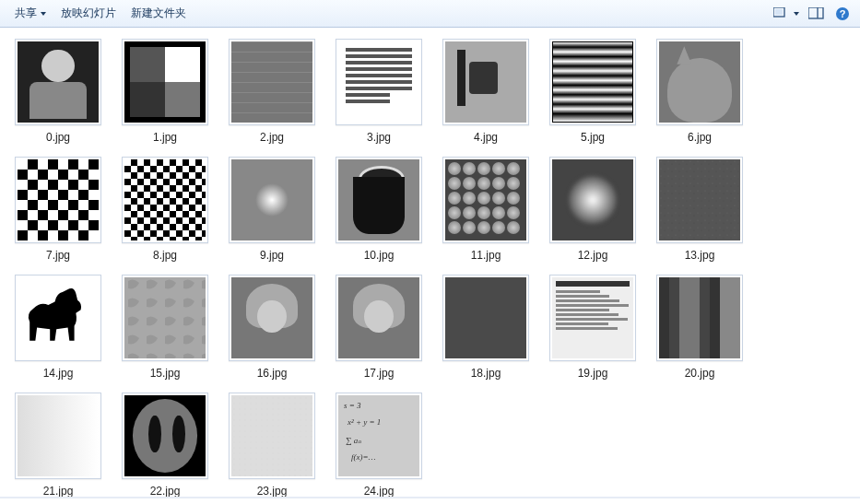  Describe the element at coordinates (700, 137) in the screenshot. I see `file-name-label: 6.jpg` at that location.